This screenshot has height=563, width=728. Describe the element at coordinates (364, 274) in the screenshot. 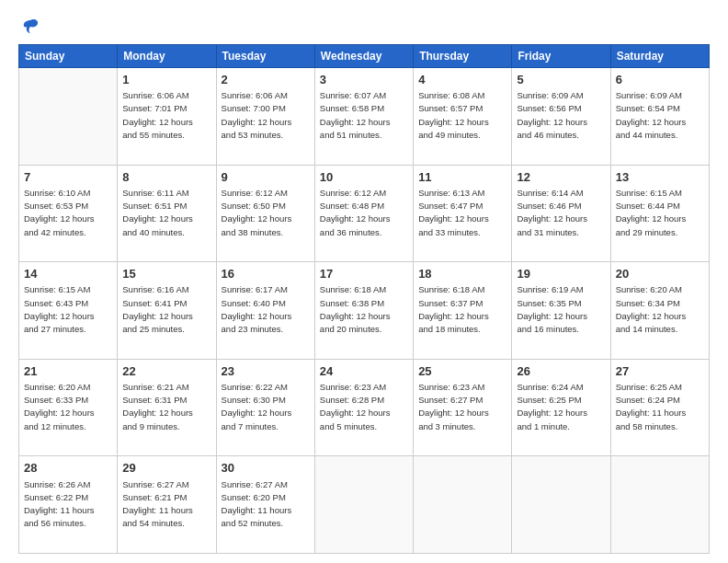

I see `day-number: 17` at that location.